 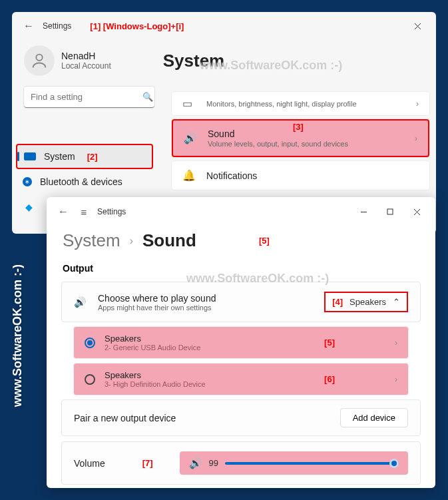 I want to click on card-sub: Apps might have their own settings, so click(x=211, y=308).